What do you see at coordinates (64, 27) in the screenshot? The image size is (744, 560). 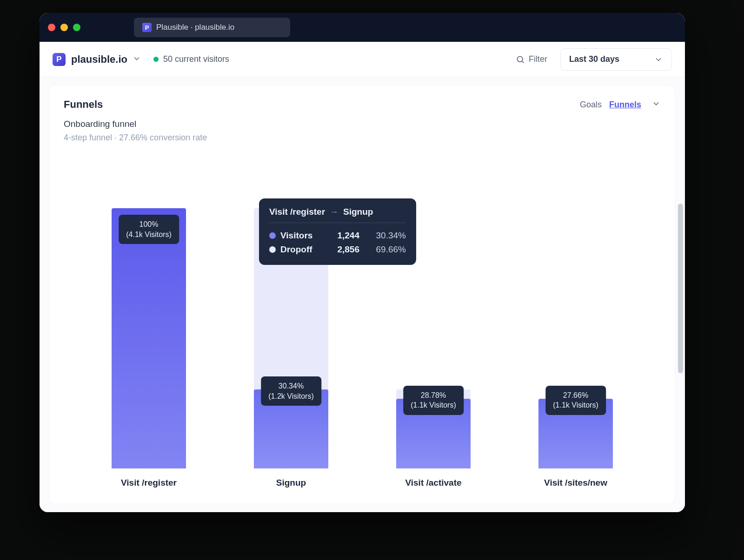 I see `traffic-lights` at bounding box center [64, 27].